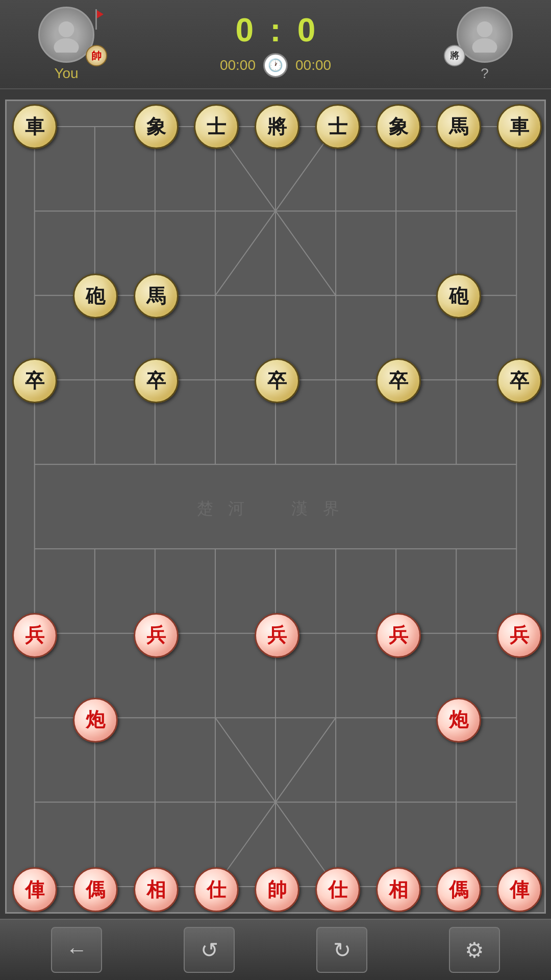 The width and height of the screenshot is (551, 980). What do you see at coordinates (485, 74) in the screenshot?
I see `player2-name: ?` at bounding box center [485, 74].